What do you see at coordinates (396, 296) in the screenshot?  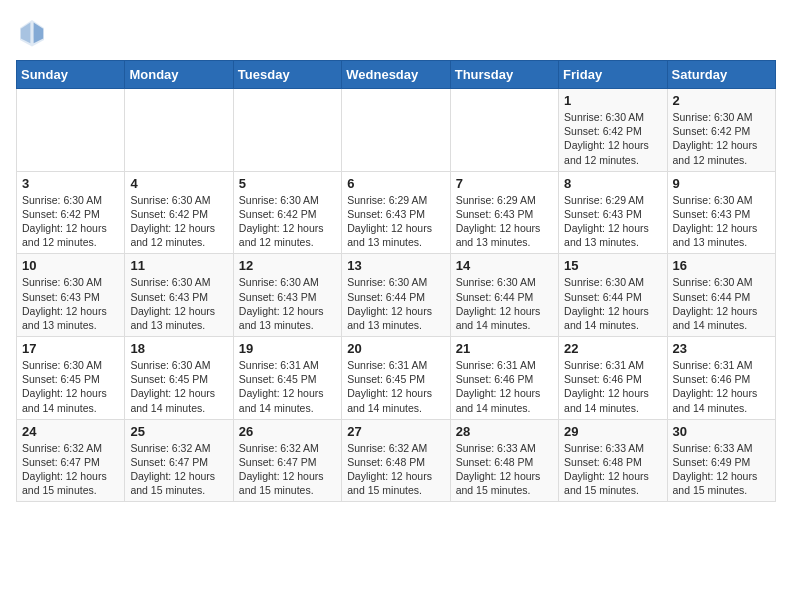 I see `calendar-day-cell: 13Sunrise: 6:30 AM Sunset: 6:44 PM Dayli…` at bounding box center [396, 296].